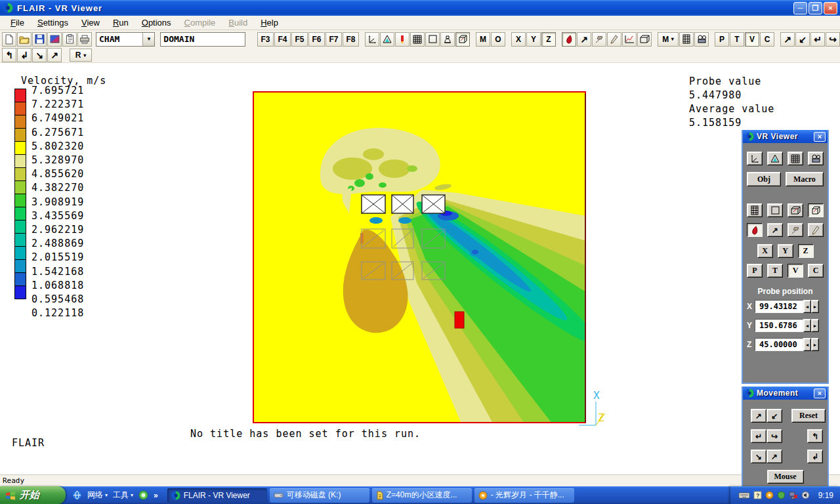  What do you see at coordinates (781, 495) in the screenshot?
I see `antivirus-tray-icon` at bounding box center [781, 495].